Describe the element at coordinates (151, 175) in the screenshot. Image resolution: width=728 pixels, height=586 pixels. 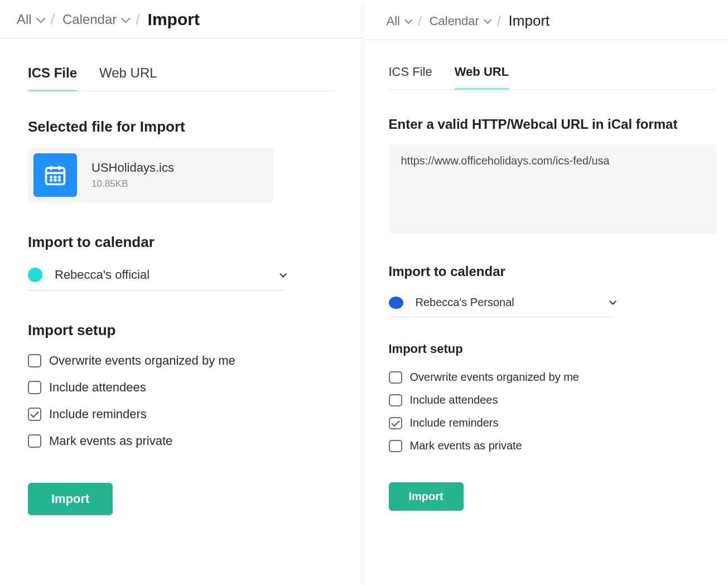
I see `selected-file-tile: USHolidays.ics 10.85KB` at that location.